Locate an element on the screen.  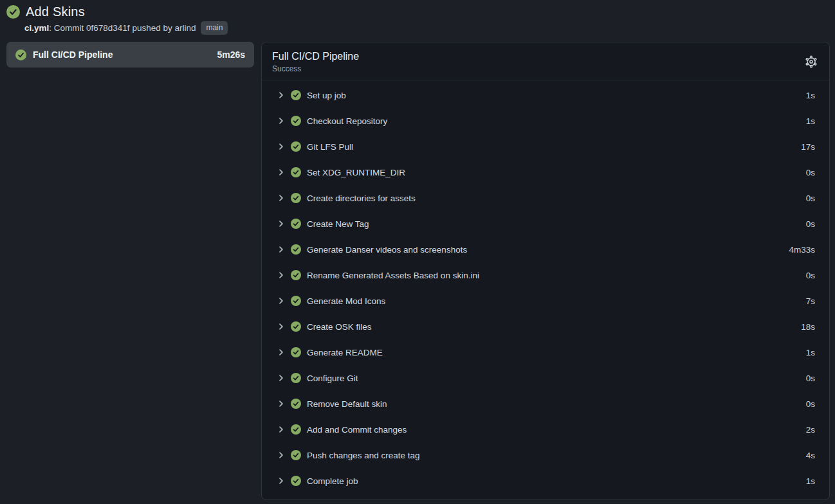
step-name: Push changes and create tag is located at coordinates (556, 455).